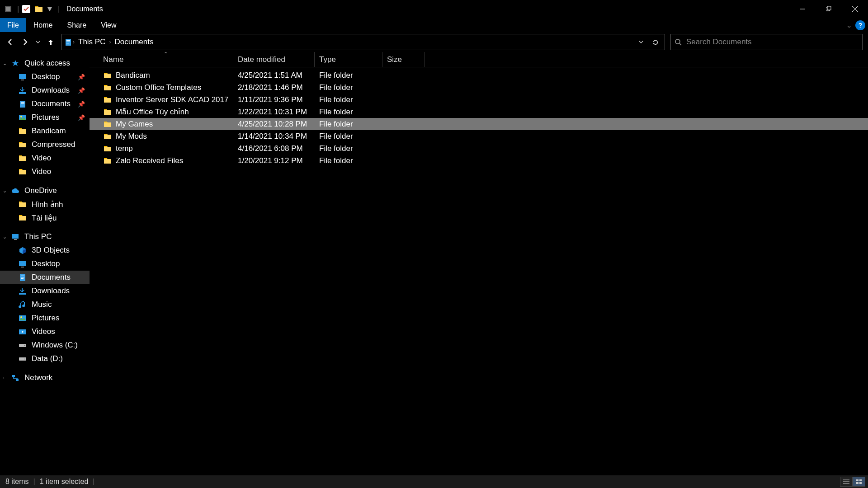  What do you see at coordinates (404, 60) in the screenshot?
I see `column-size: Size` at bounding box center [404, 60].